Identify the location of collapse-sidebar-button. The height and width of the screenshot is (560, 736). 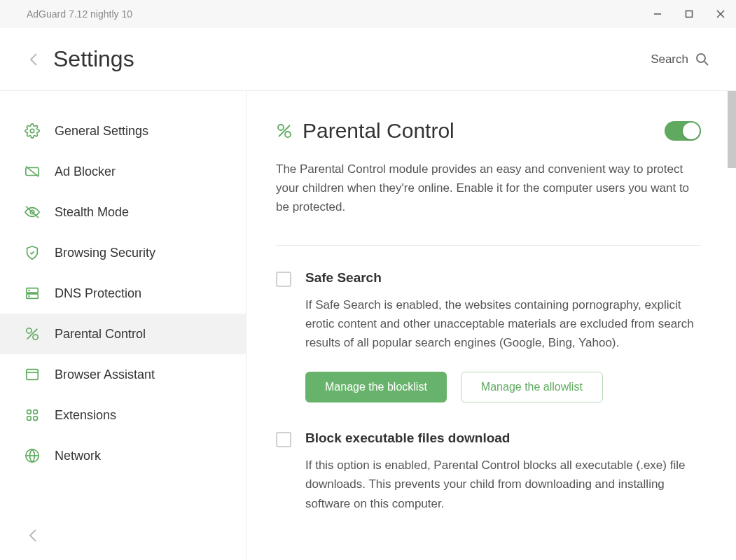
(33, 537).